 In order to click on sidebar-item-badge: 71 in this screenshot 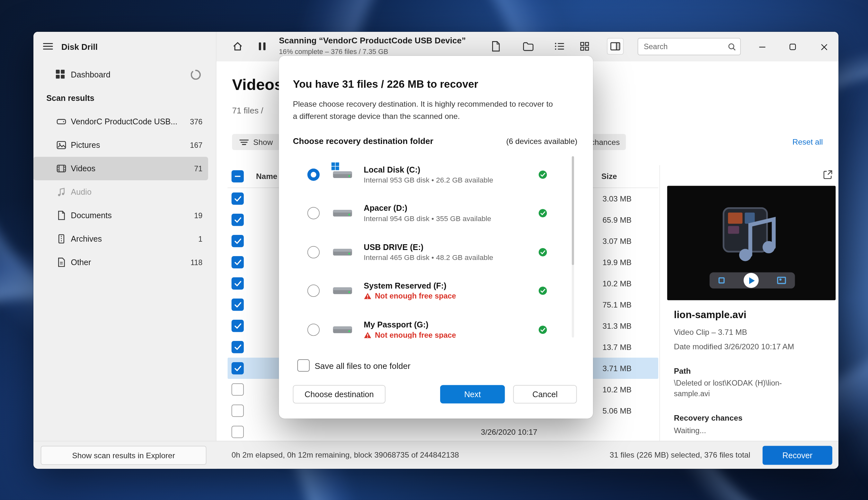, I will do `click(198, 168)`.